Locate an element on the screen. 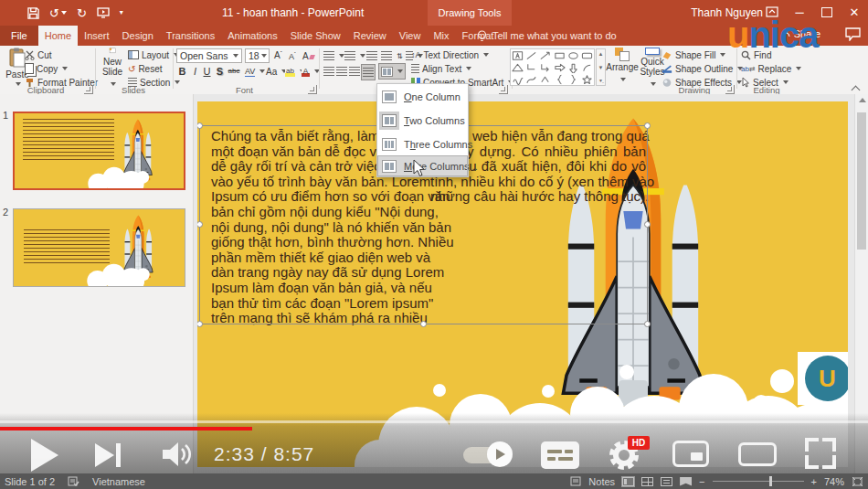  shapes-gallery-scroll: ▲▼▼̱ is located at coordinates (601, 68).